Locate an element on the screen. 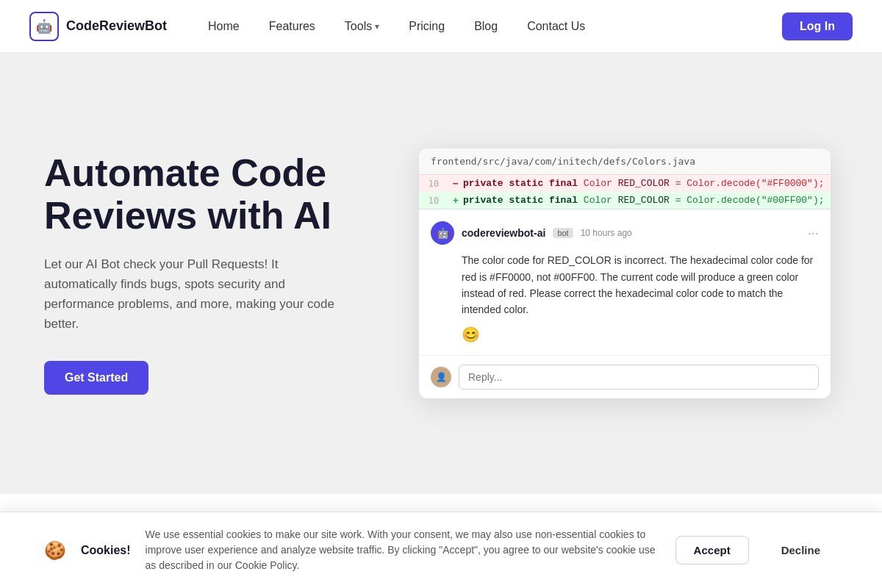 The height and width of the screenshot is (588, 882). logo-icon: 🤖 is located at coordinates (44, 26).